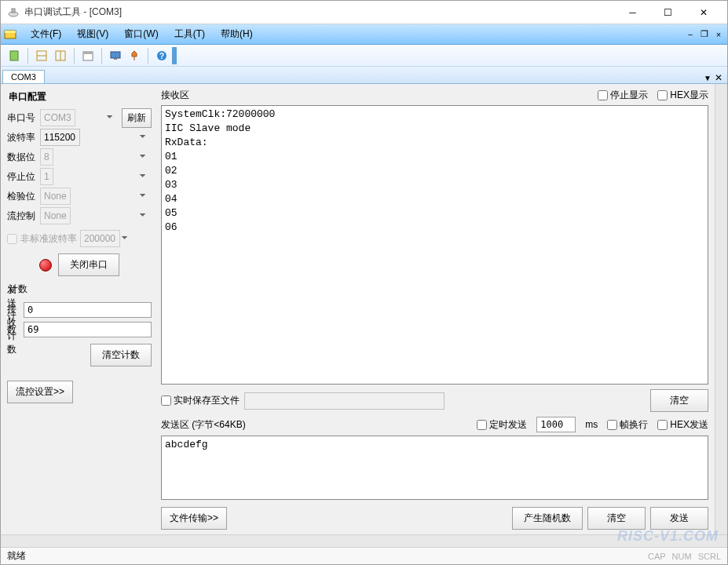 The height and width of the screenshot is (565, 728). Describe the element at coordinates (719, 35) in the screenshot. I see `mdi-close-button: ×` at that location.